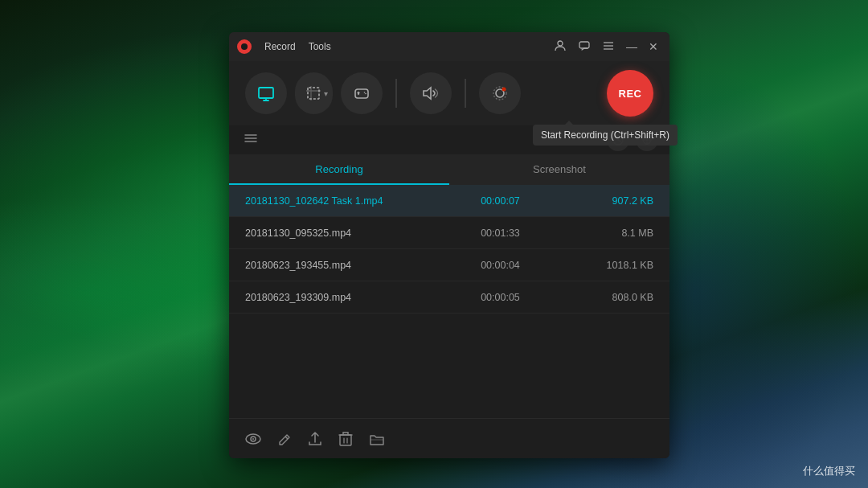 Image resolution: width=868 pixels, height=488 pixels. I want to click on rec-button: REC, so click(630, 93).